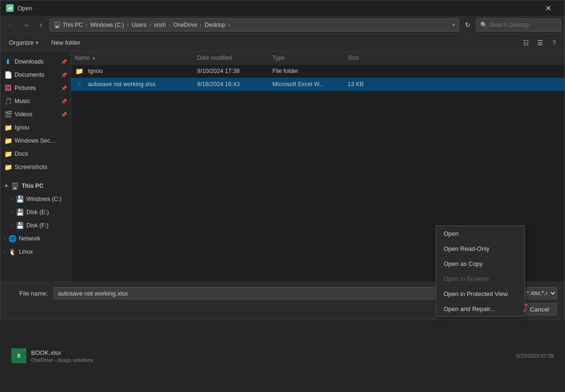 The height and width of the screenshot is (392, 565). What do you see at coordinates (36, 101) in the screenshot?
I see `sidebar-item-music: 🎵 Music 📌` at bounding box center [36, 101].